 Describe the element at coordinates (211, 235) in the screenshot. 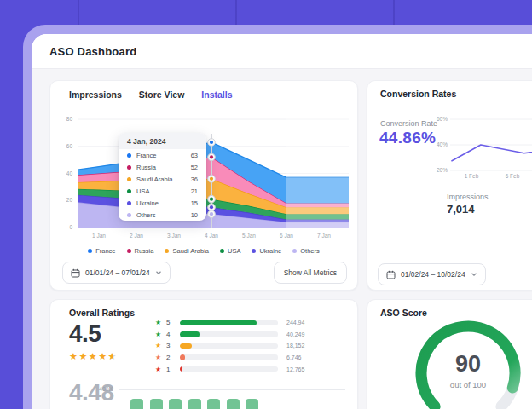

I see `x-tick-label: 4 Jan` at that location.